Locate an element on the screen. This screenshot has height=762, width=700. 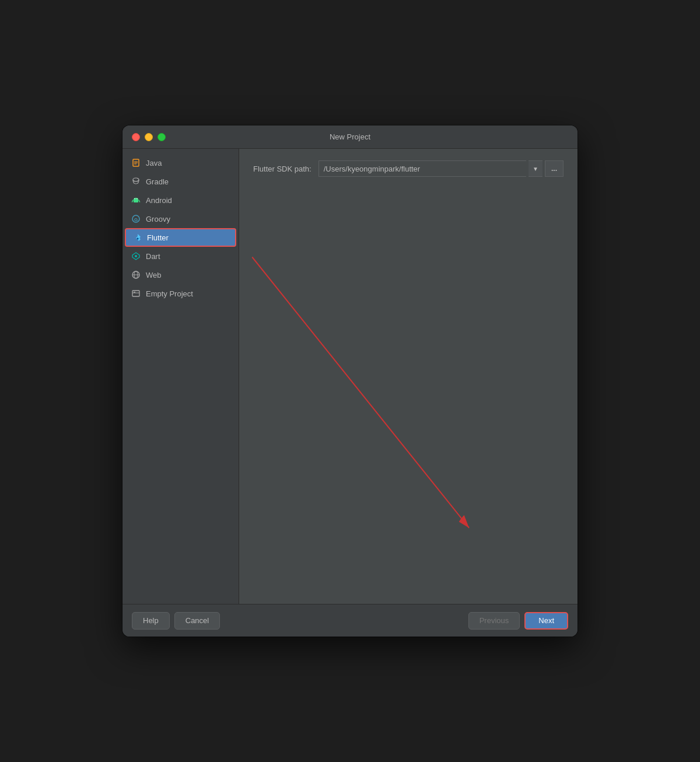
sdk-dropdown-button: ▼ is located at coordinates (536, 169).